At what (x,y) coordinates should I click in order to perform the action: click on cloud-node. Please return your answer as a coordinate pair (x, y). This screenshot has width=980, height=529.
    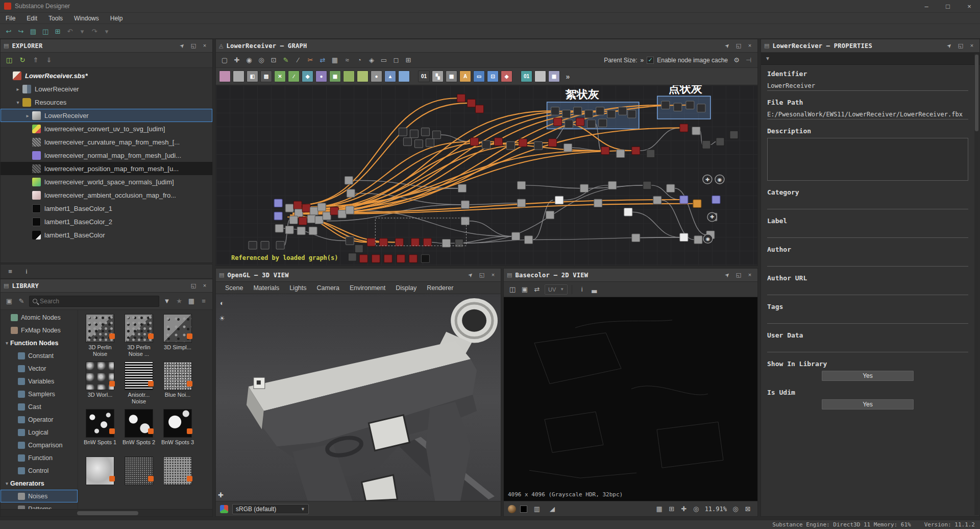
    Looking at the image, I should click on (404, 77).